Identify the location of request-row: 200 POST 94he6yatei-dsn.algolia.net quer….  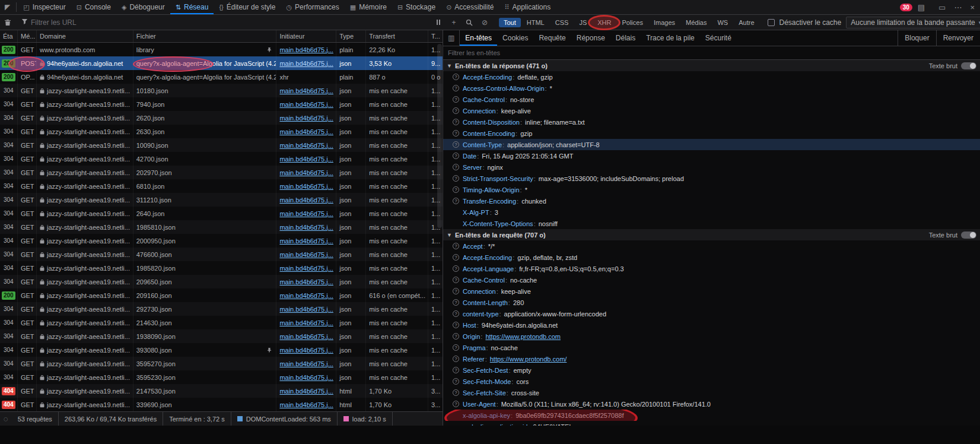
(221, 63).